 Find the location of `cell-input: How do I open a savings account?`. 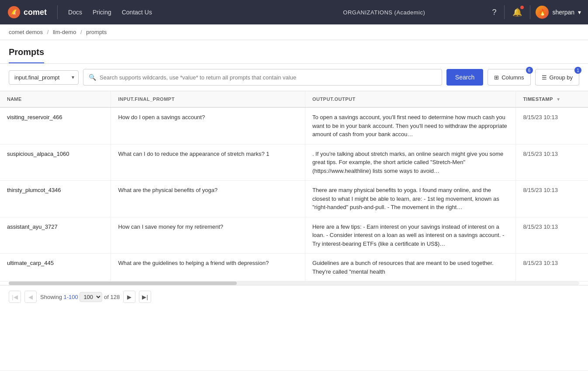

cell-input: How do I open a savings account? is located at coordinates (208, 126).